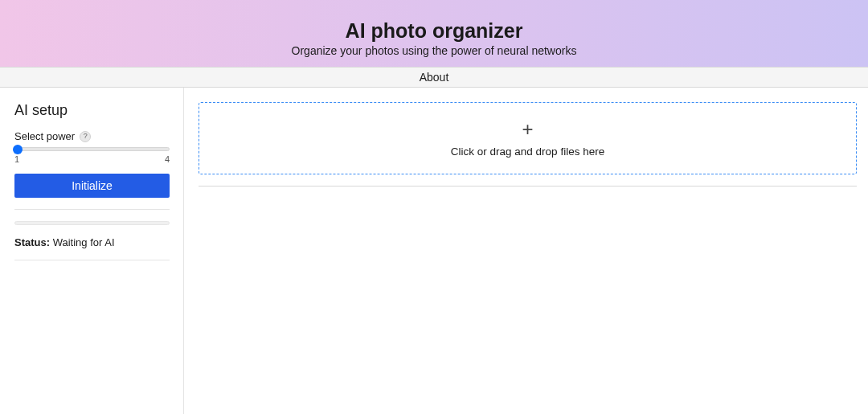  Describe the element at coordinates (167, 159) in the screenshot. I see `slider-max-label: 4` at that location.